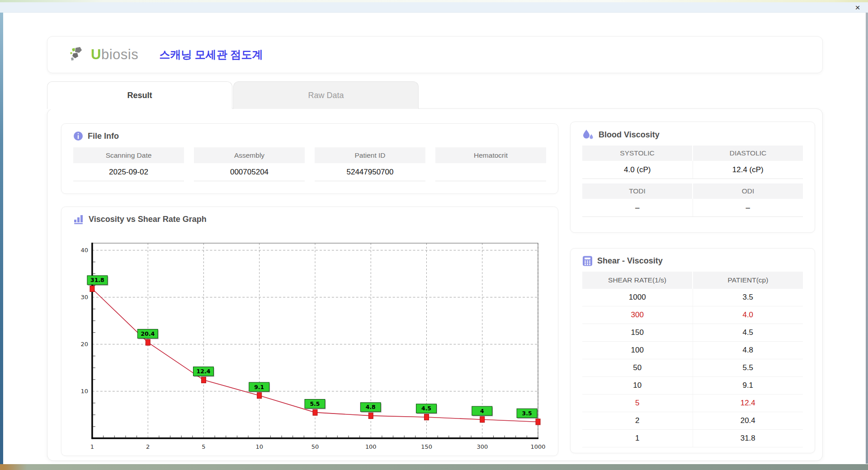  What do you see at coordinates (748, 153) in the screenshot?
I see `diastolic-header: DIASTOLIC` at bounding box center [748, 153].